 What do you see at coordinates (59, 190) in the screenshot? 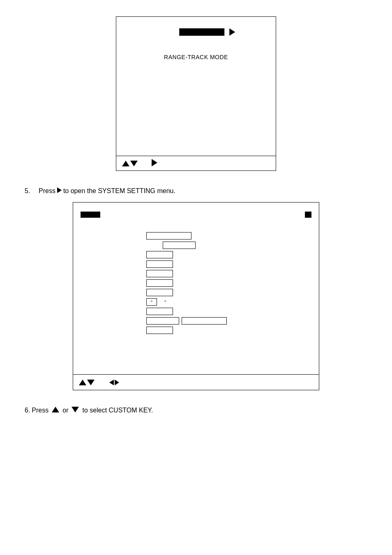
I see `step-5-arrow-icon` at bounding box center [59, 190].